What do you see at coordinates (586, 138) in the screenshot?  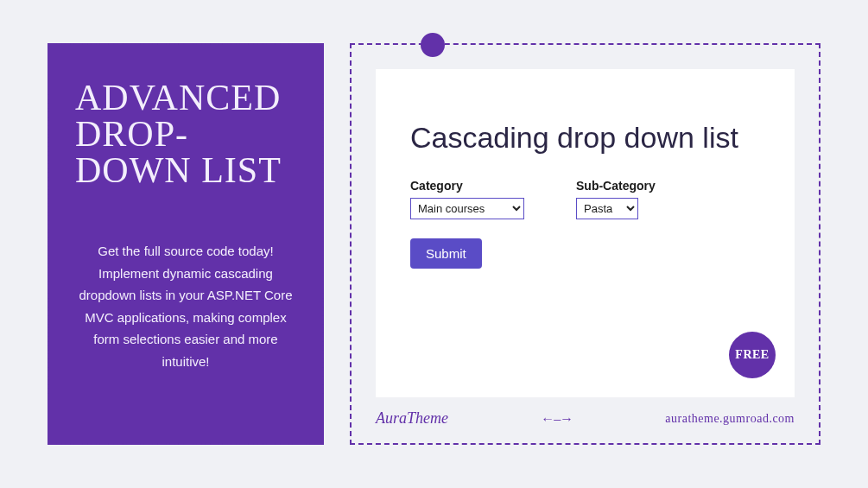 I see `card-title: Cascading drop down list` at bounding box center [586, 138].